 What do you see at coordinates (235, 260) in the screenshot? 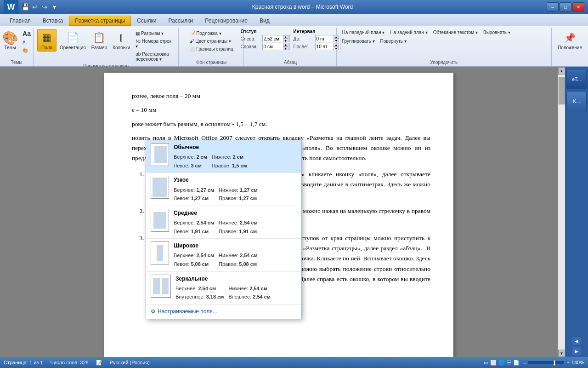
I see `margin-wide-detail: Верхнее: 2,54 см Левое: 5,08 см Нижнее: …` at bounding box center [235, 260].